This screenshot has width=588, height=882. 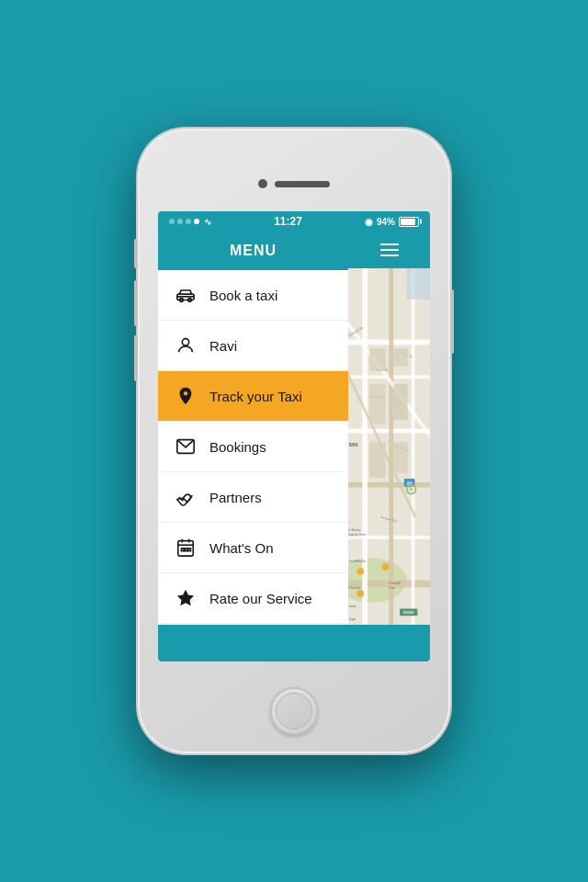 What do you see at coordinates (390, 250) in the screenshot?
I see `hamburger-menu-icon` at bounding box center [390, 250].